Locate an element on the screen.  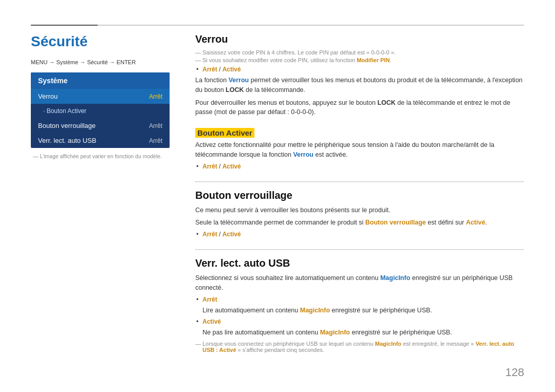
bouton-activer-bullet: Arrêt / Activé is located at coordinates (363, 166).